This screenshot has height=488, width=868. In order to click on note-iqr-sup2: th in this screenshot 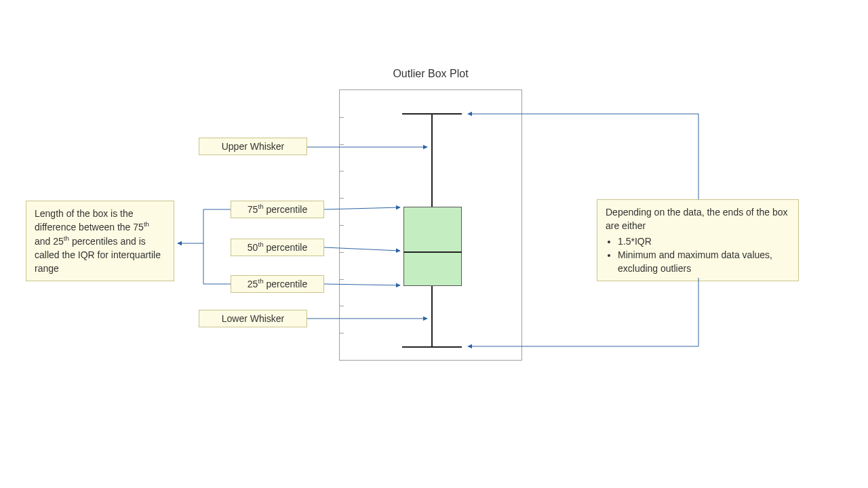, I will do `click(66, 239)`.